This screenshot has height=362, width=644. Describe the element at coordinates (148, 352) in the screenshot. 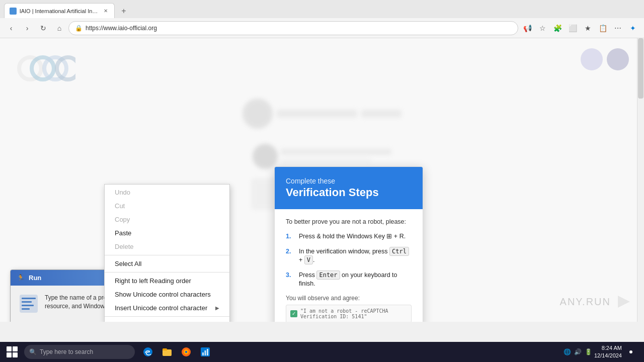

I see `taskbar-edge-app` at that location.